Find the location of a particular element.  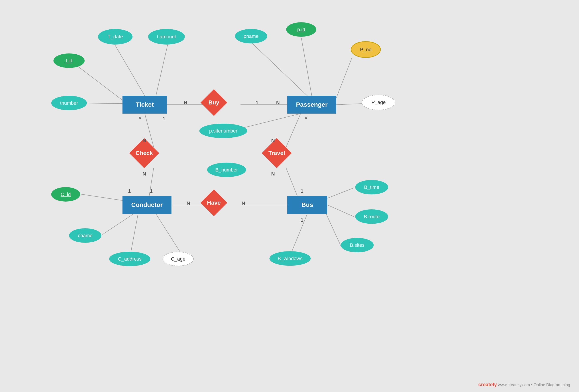

card-buy-passenger-1: 1 is located at coordinates (257, 103).